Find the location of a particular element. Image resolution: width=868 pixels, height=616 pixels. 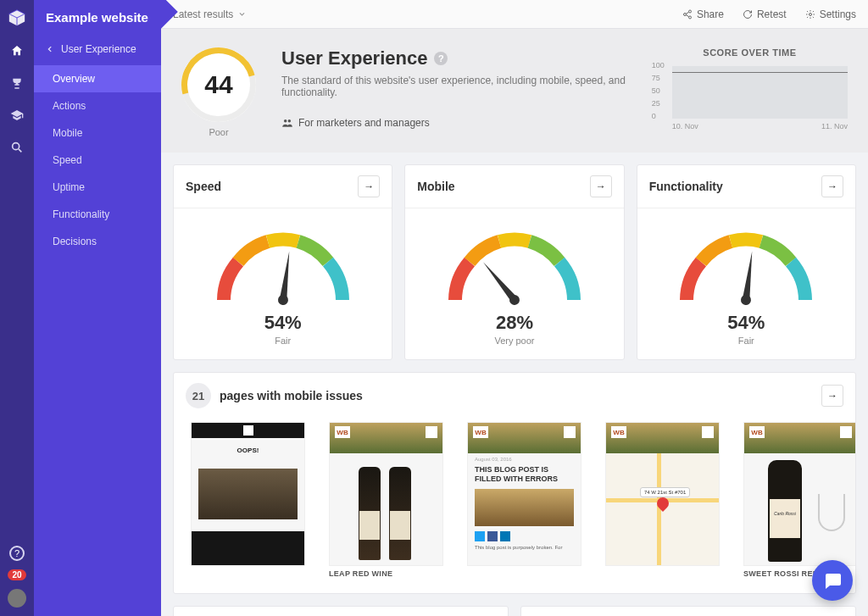

chat-icon is located at coordinates (832, 580).